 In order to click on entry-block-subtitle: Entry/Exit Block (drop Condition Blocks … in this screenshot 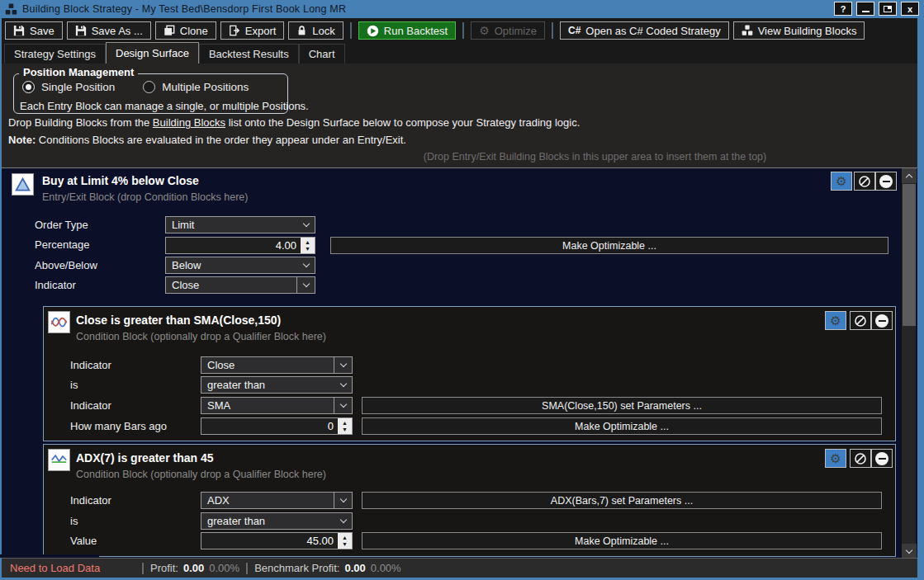, I will do `click(145, 197)`.